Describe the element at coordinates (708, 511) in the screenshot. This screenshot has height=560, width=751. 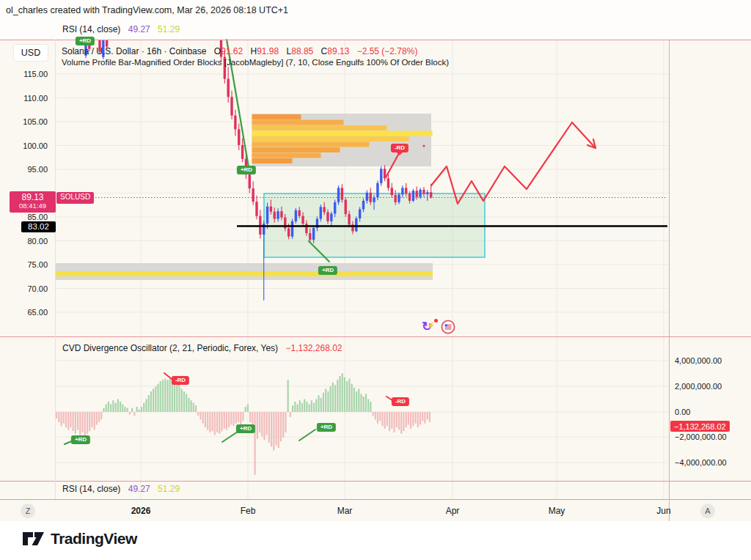
I see `scroll-right-button: A` at that location.